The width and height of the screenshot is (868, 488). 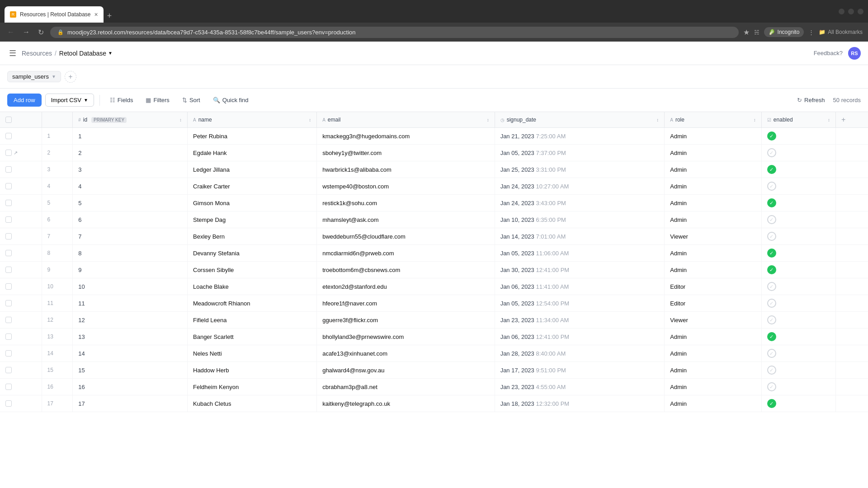 I want to click on table-row: 1010Loache Blakeetexton2d@stanford.eduJa…, so click(x=434, y=286).